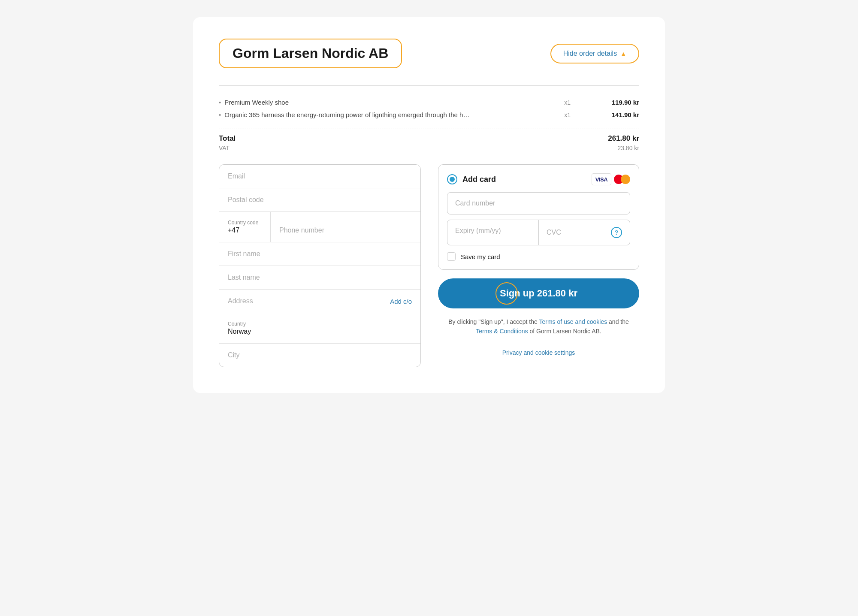 This screenshot has height=616, width=858. I want to click on order-item-2-price: 141.90 kr, so click(618, 115).